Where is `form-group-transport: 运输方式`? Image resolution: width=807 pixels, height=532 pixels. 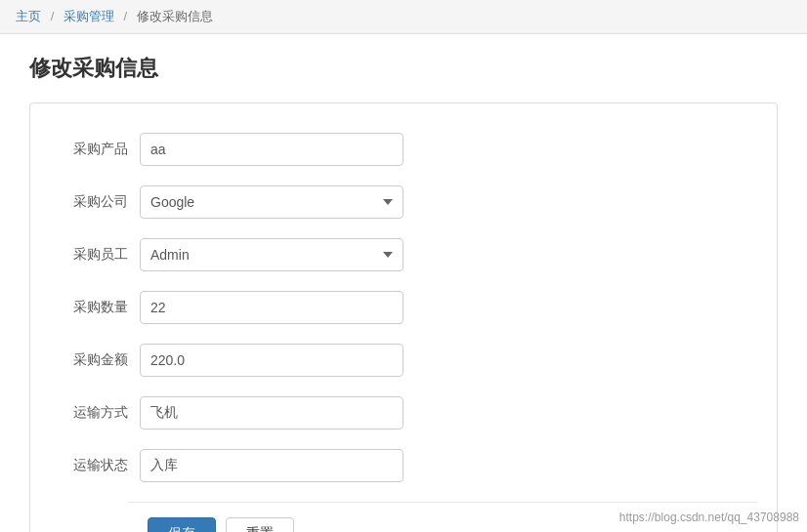 form-group-transport: 运输方式 is located at coordinates (404, 413).